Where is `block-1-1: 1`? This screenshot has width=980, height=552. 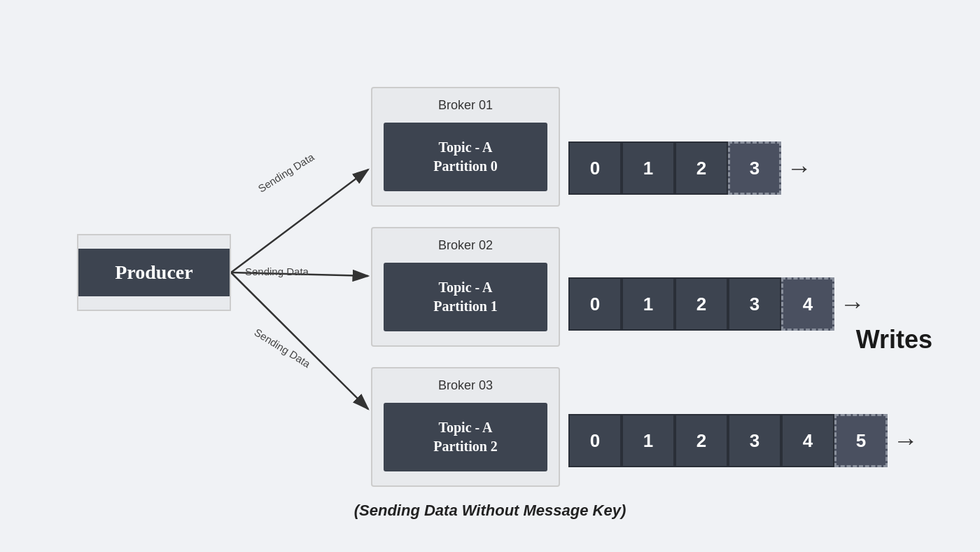
block-1-1: 1 is located at coordinates (648, 168).